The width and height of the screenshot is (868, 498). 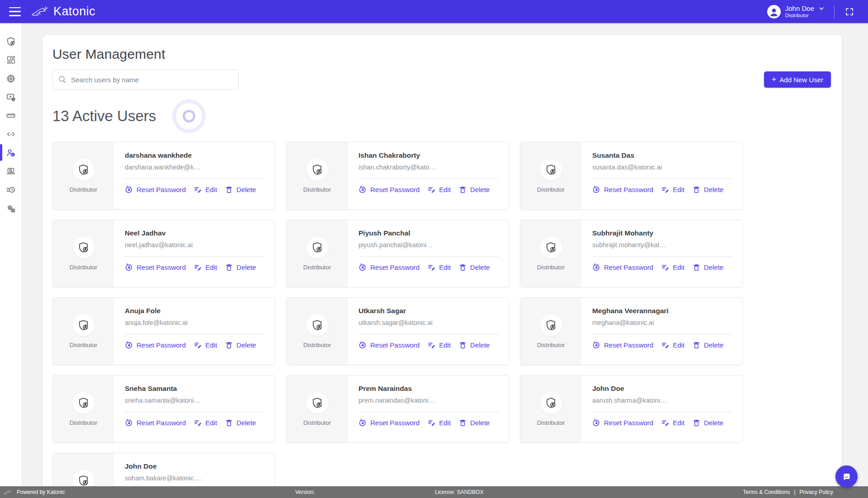 What do you see at coordinates (11, 60) in the screenshot?
I see `sidebar-item-dashboard` at bounding box center [11, 60].